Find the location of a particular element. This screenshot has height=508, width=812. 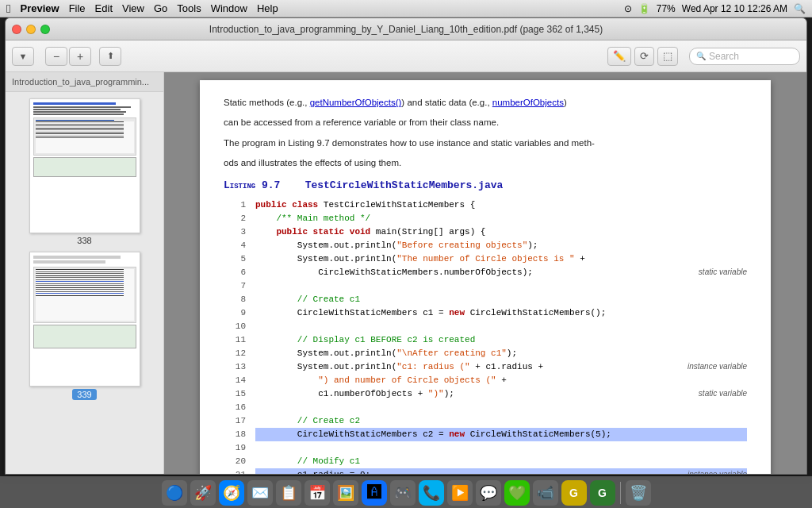

close-button is located at coordinates (17, 29).